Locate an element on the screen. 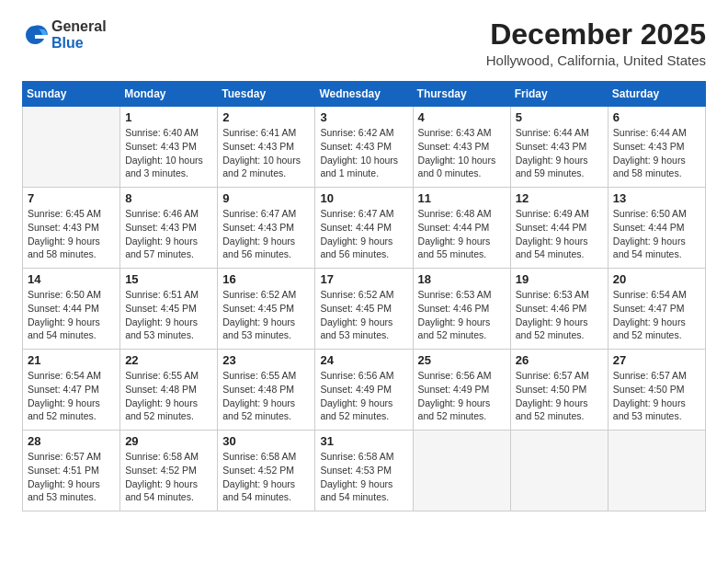 Image resolution: width=728 pixels, height=563 pixels. calendar-cell: 19Sunrise: 6:53 AM Sunset: 4:46 PM Dayli… is located at coordinates (559, 309).